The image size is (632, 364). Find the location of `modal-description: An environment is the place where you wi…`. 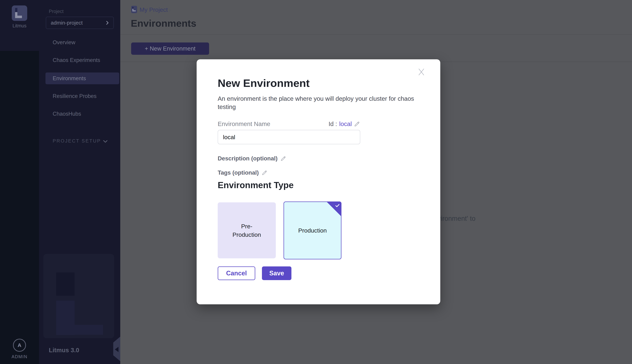

modal-description: An environment is the place where you wi… is located at coordinates (317, 103).